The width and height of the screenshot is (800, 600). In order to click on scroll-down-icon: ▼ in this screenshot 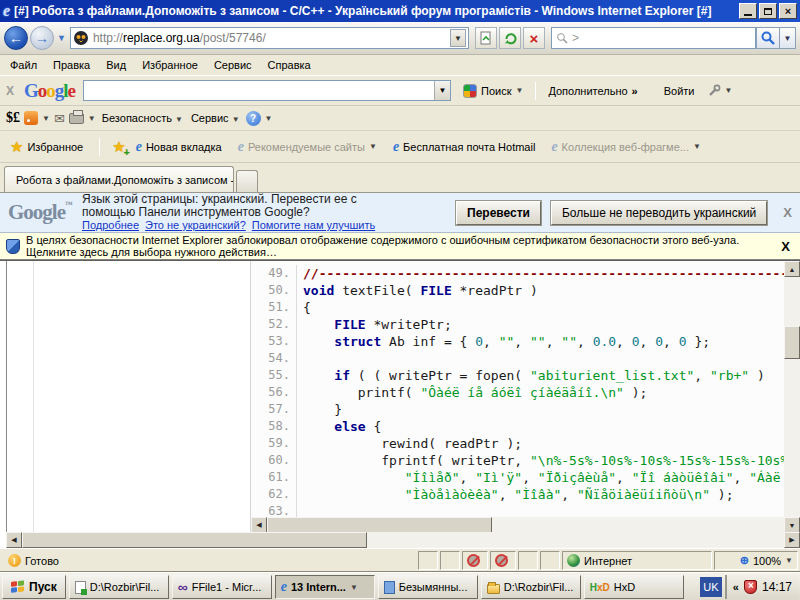, I will do `click(792, 525)`.